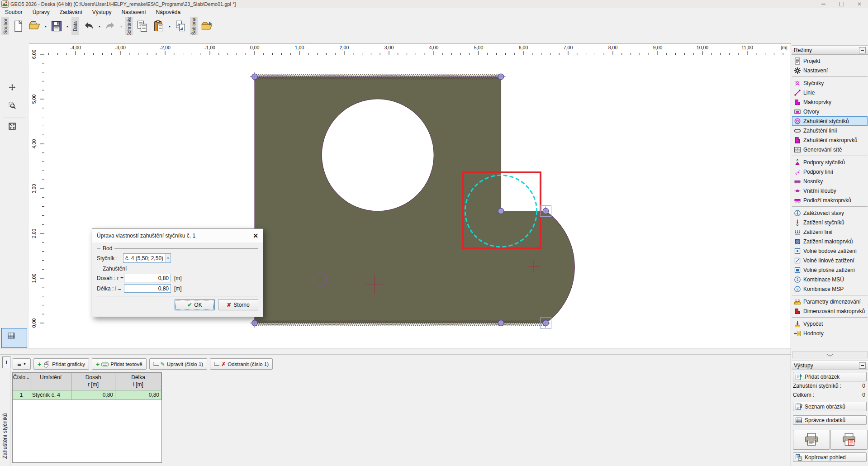  Describe the element at coordinates (816, 71) in the screenshot. I see `mode-item-label: Nastavení` at that location.